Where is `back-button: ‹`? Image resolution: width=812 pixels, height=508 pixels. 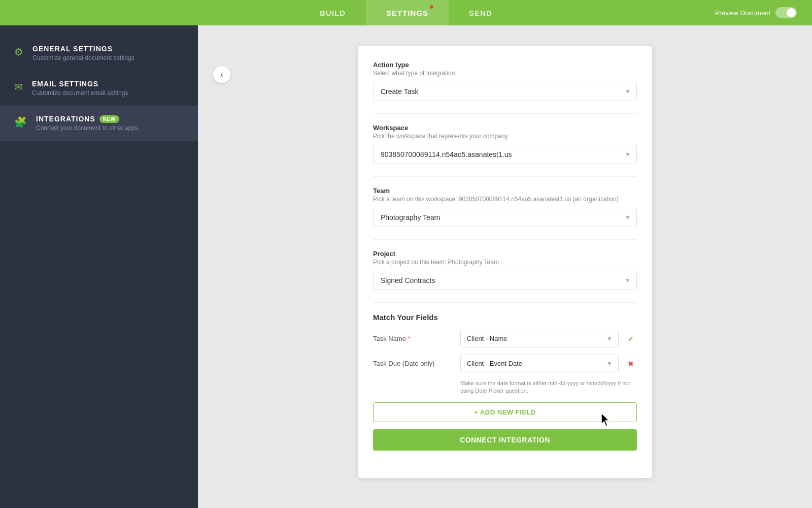 back-button: ‹ is located at coordinates (222, 75).